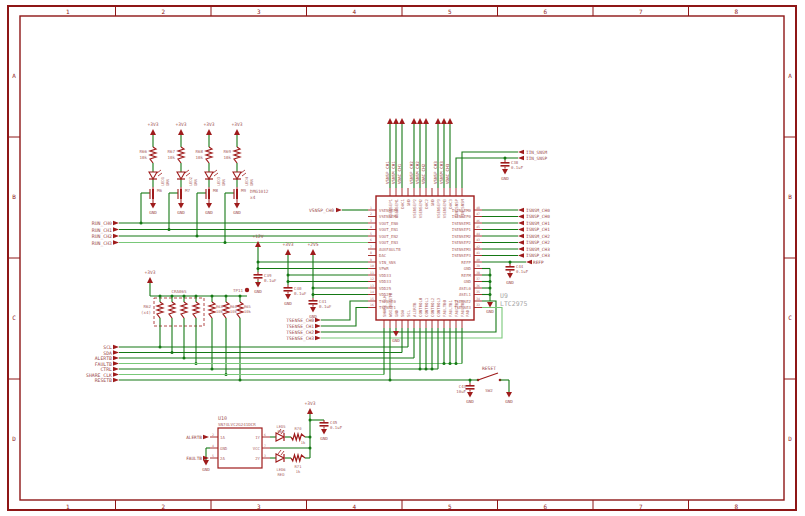  What do you see at coordinates (280, 437) in the screenshot?
I see `led-LED5` at bounding box center [280, 437].